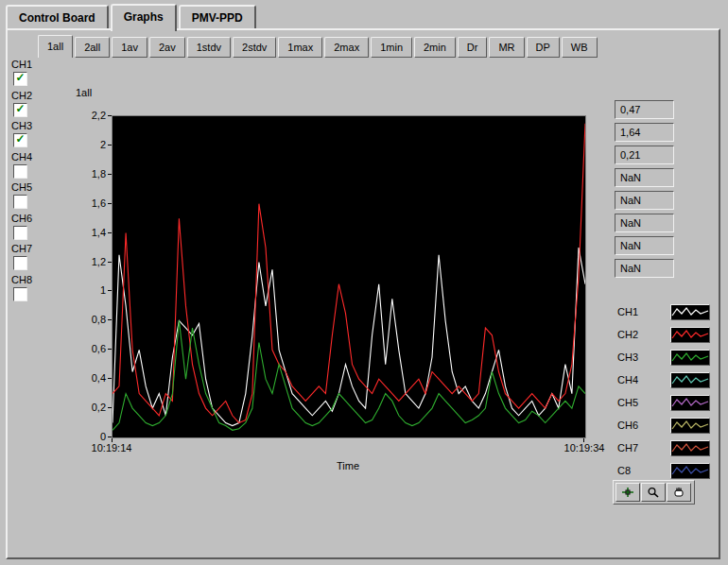 This screenshot has width=728, height=565. What do you see at coordinates (690, 425) in the screenshot?
I see `legend-swatch-ch6` at bounding box center [690, 425].